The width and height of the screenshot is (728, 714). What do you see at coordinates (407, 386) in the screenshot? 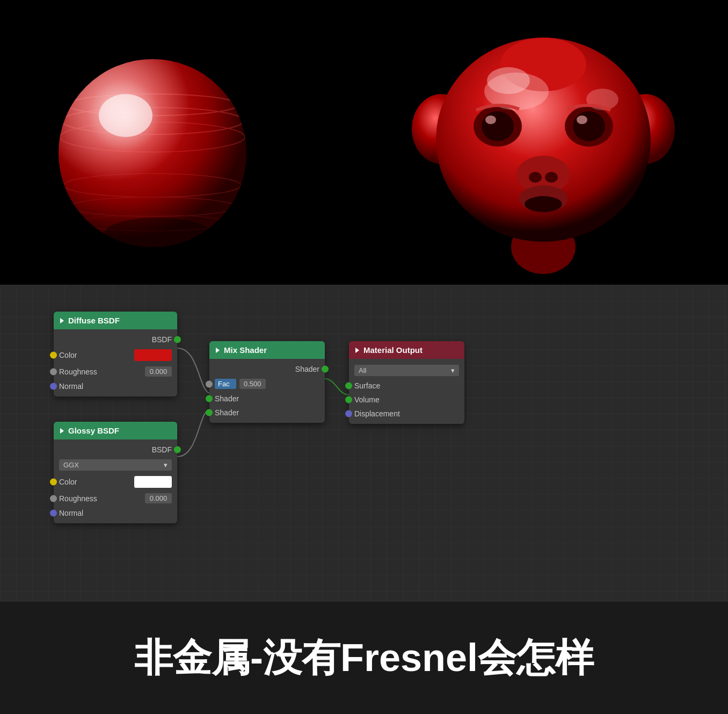
I see `output-surface-row: Surface` at bounding box center [407, 386].